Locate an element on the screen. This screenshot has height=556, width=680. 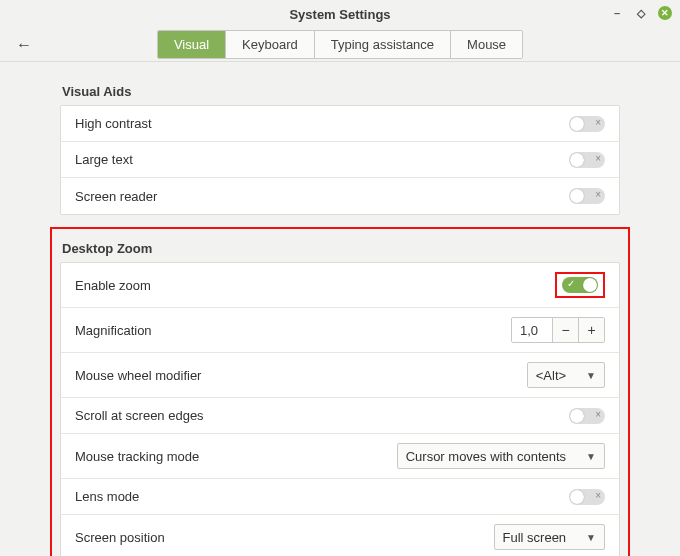
label-scroll-edges: Scroll at screen edges is located at coordinates (140, 416).